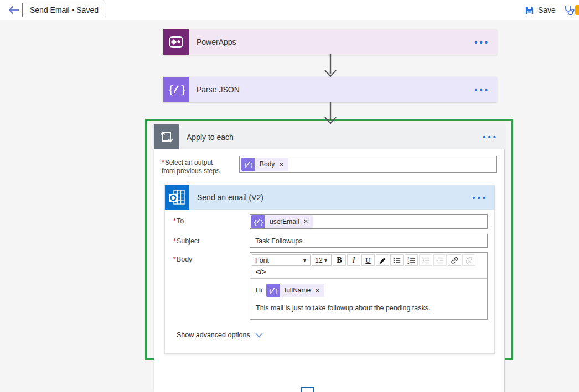 Image resolution: width=579 pixels, height=392 pixels. What do you see at coordinates (409, 258) in the screenshot?
I see `svg-text: 1` at bounding box center [409, 258].